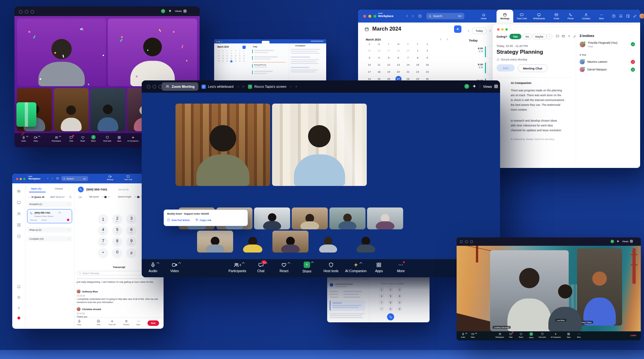  I want to click on host-tools-button: Host tools, so click(107, 139).